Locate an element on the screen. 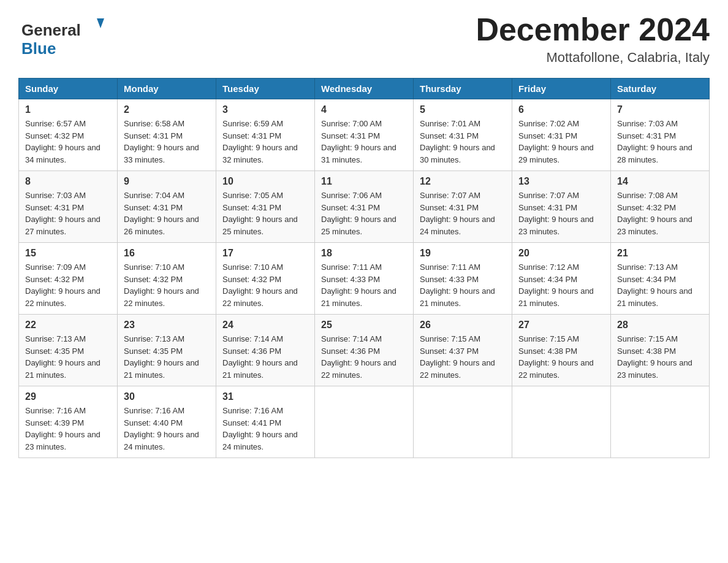 The height and width of the screenshot is (563, 728). day-number: 16 is located at coordinates (167, 253).